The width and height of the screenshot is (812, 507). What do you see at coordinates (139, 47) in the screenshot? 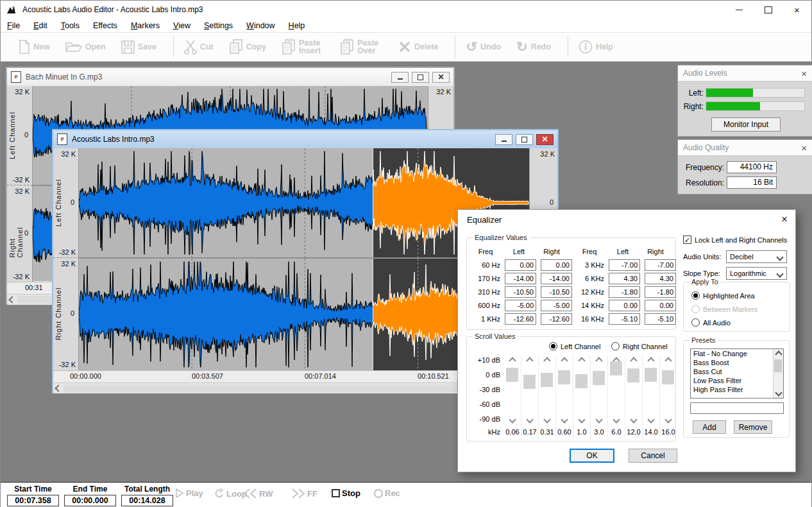
I see `save-button: Save` at bounding box center [139, 47].